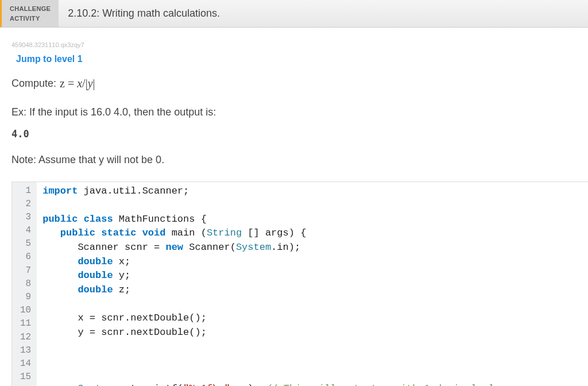 The height and width of the screenshot is (386, 588). Describe the element at coordinates (323, 14) in the screenshot. I see `activity-title: 2.10.2: Writing math calculations.` at that location.